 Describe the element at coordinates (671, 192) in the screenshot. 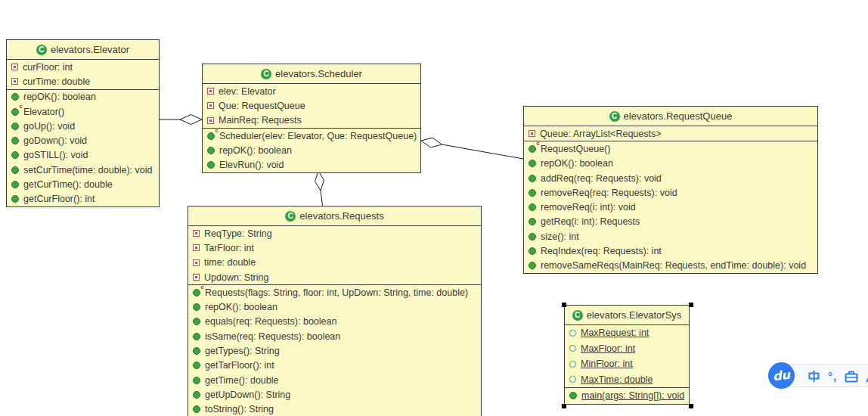

I see `uml-method-row: removeReq(req: Requests): void` at that location.